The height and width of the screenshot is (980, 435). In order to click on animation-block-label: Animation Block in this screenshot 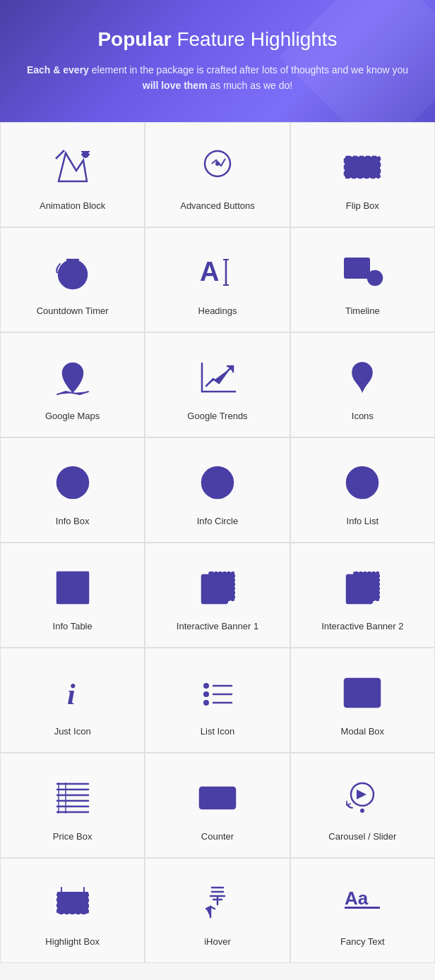, I will do `click(72, 206)`.